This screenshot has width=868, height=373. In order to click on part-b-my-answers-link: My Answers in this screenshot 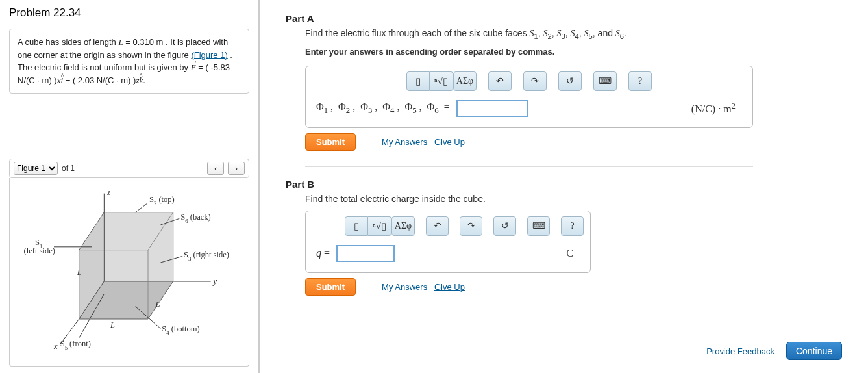, I will do `click(404, 287)`.